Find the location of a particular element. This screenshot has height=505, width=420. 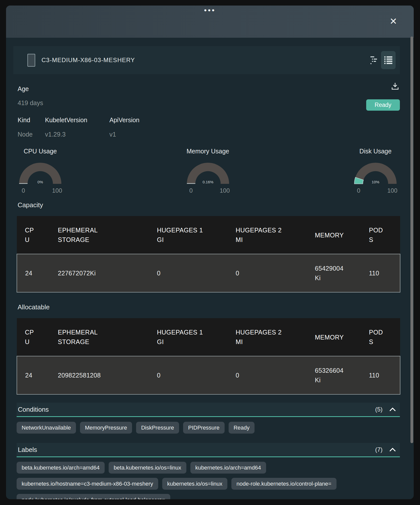

usage-gauges: CPU Usage 0% 0 100 Memory Usage 0.16% 0 … is located at coordinates (208, 171).